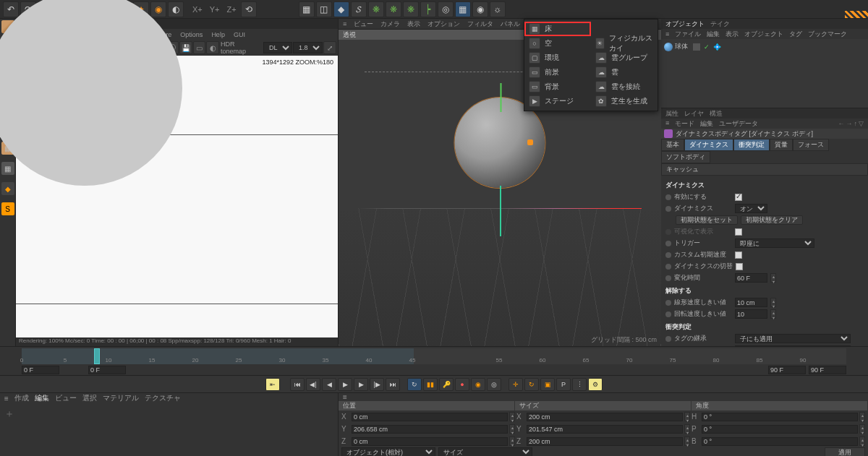  Describe the element at coordinates (686, 158) in the screenshot. I see `subtab-soft: ソフトボディ` at that location.